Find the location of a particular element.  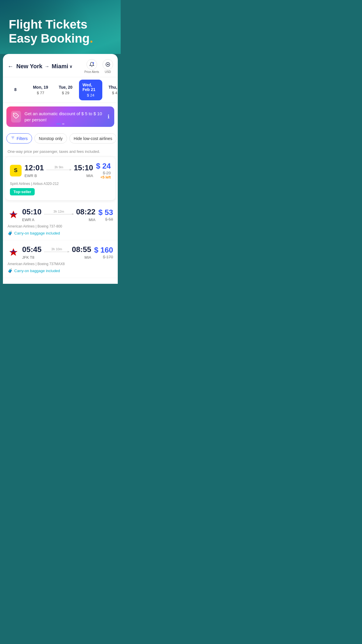

dep-airport-3: JFK T8 is located at coordinates (28, 257).